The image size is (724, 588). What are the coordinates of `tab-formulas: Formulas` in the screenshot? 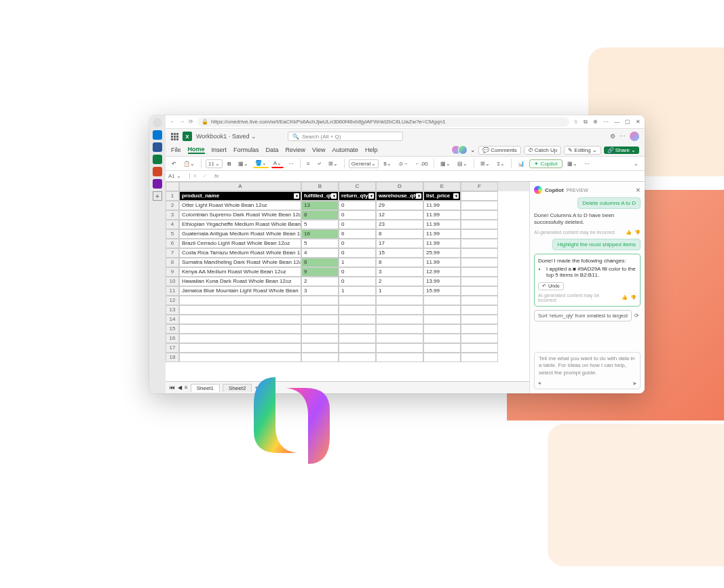 It's located at (246, 150).